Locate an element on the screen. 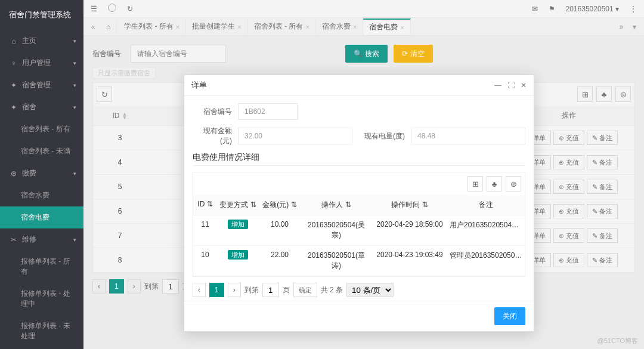  close-icon: ✕ is located at coordinates (524, 85).